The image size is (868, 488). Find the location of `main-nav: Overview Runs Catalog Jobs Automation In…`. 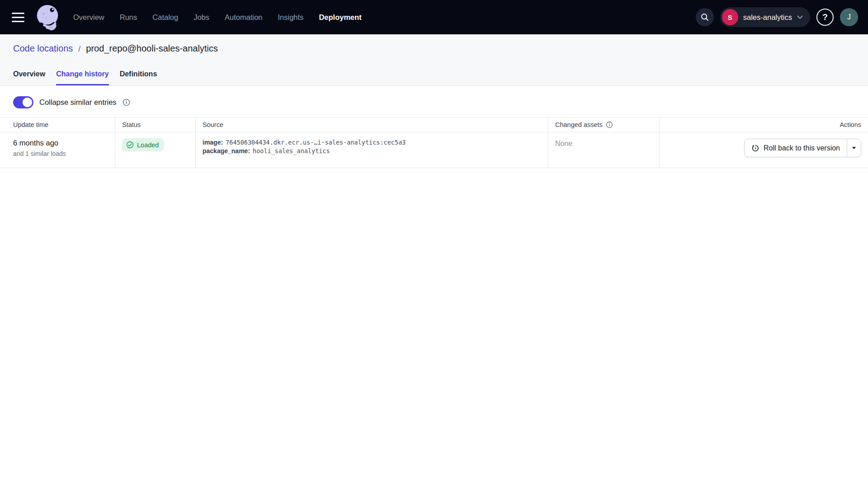

main-nav: Overview Runs Catalog Jobs Automation In… is located at coordinates (217, 17).